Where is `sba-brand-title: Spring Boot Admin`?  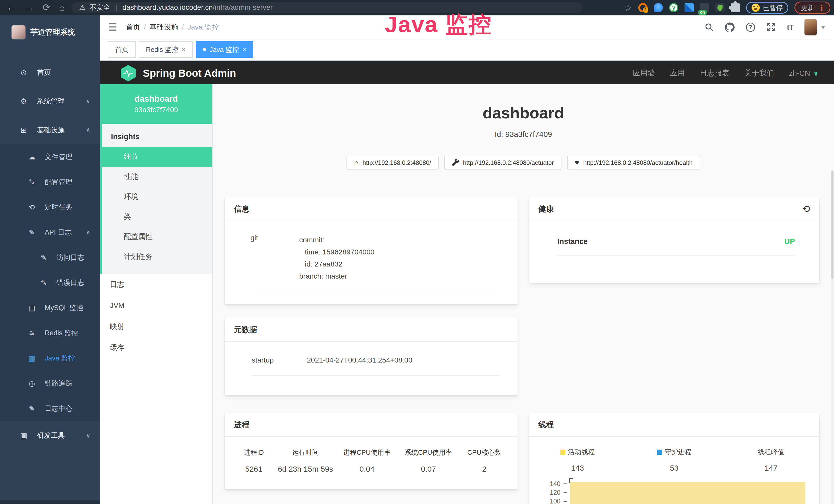
sba-brand-title: Spring Boot Admin is located at coordinates (190, 73).